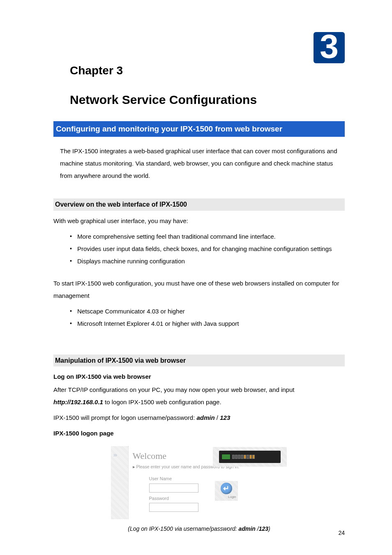 The width and height of the screenshot is (392, 555). Describe the element at coordinates (125, 417) in the screenshot. I see `text: IPX-1500 will prompt for logon username/…` at that location.